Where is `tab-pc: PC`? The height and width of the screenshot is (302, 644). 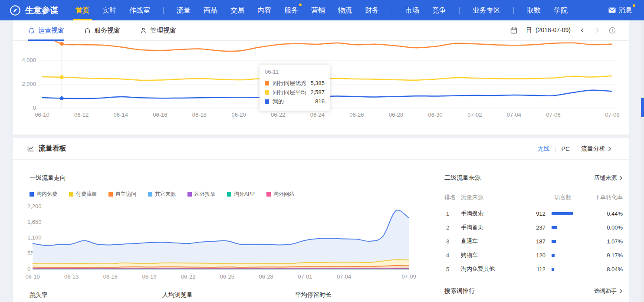 tab-pc: PC is located at coordinates (566, 149).